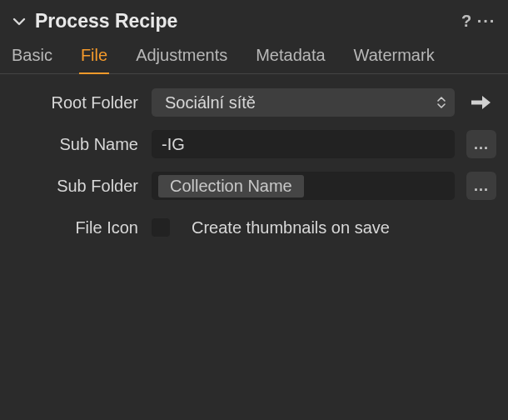 The width and height of the screenshot is (508, 420). I want to click on thumbnails-checkbox, so click(161, 228).